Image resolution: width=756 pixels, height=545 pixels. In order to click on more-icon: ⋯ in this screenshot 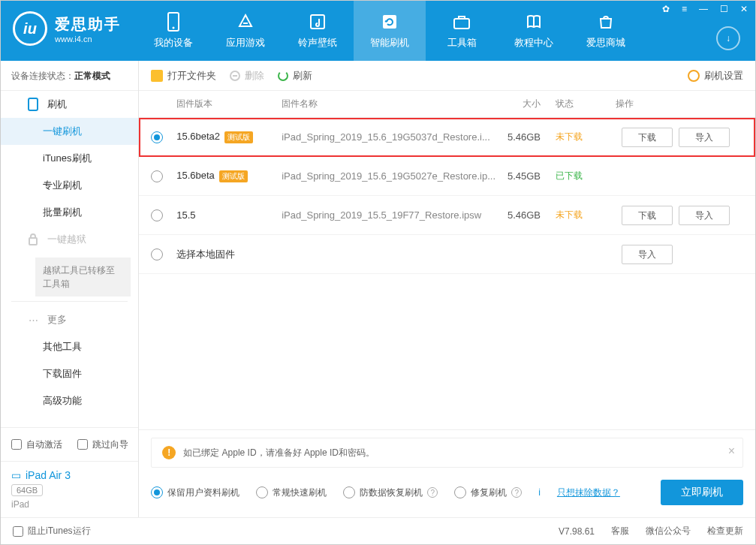, I will do `click(33, 320)`.